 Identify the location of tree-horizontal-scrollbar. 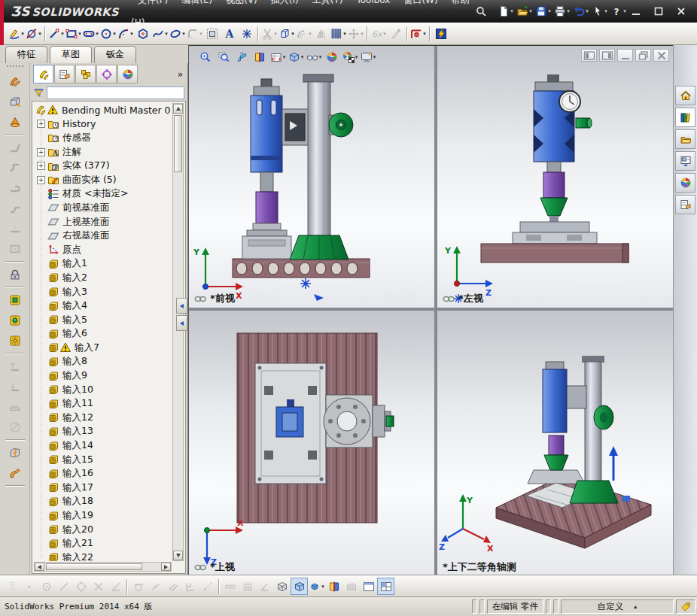
(102, 567).